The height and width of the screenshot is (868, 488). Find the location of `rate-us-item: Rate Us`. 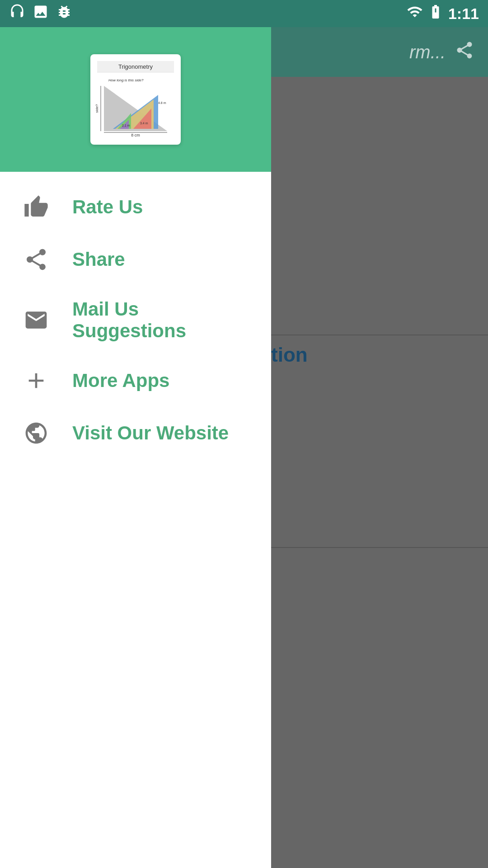

rate-us-item: Rate Us is located at coordinates (136, 207).